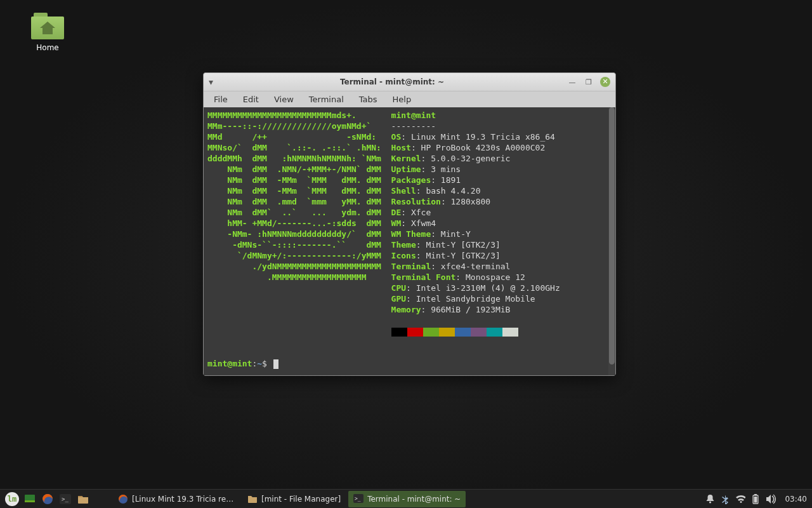  I want to click on task-label: [mint - File Manager], so click(301, 499).